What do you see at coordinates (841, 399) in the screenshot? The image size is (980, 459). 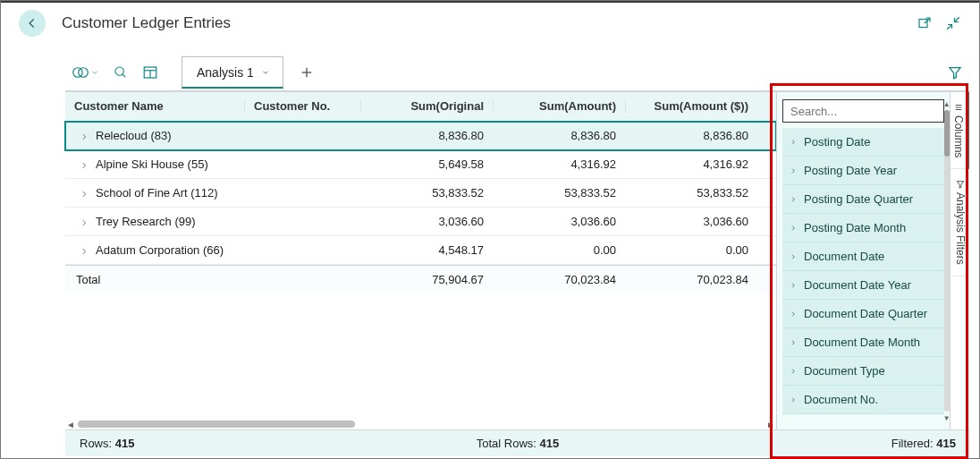 I see `field-label: Document No.` at bounding box center [841, 399].